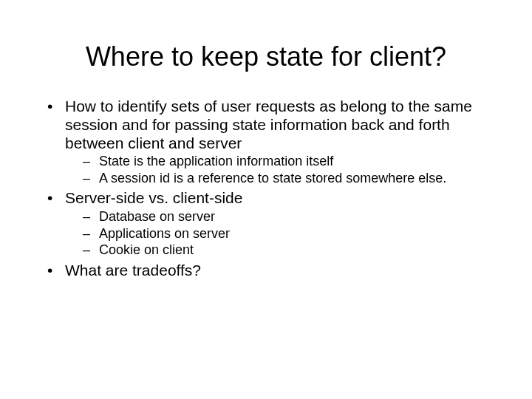 This screenshot has height=399, width=532. I want to click on sub-bullet-text: State is the application information its…, so click(216, 161).